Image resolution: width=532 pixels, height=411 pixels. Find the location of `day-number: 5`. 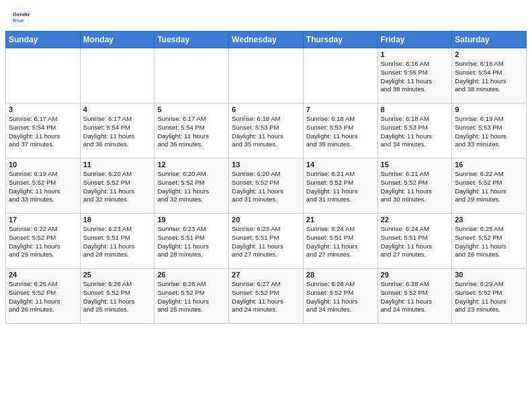

day-number: 5 is located at coordinates (191, 109).